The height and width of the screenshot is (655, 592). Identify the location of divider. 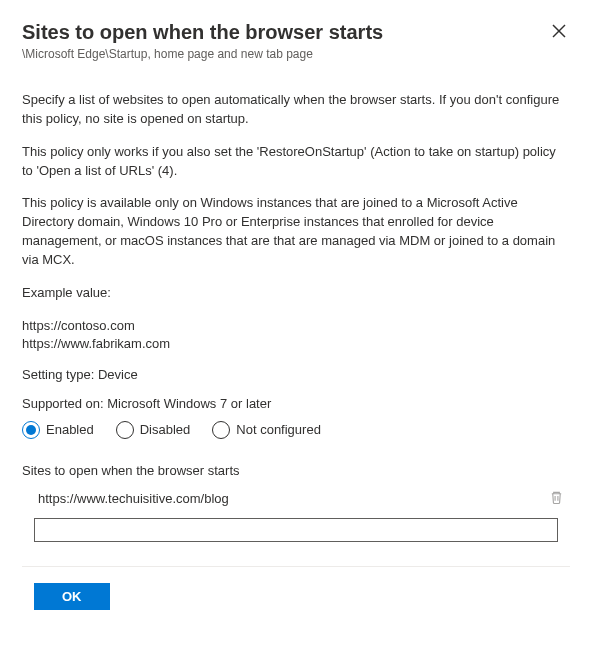
(296, 566).